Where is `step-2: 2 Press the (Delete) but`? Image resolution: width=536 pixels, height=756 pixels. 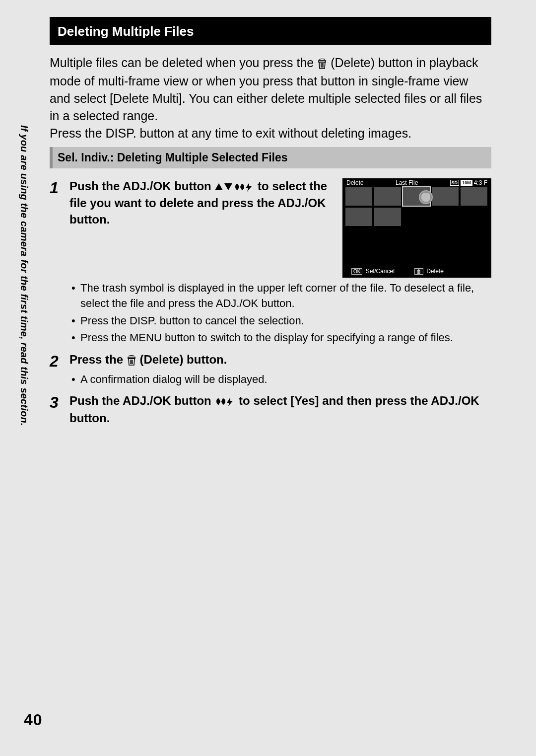 step-2: 2 Press the (Delete) but is located at coordinates (270, 371).